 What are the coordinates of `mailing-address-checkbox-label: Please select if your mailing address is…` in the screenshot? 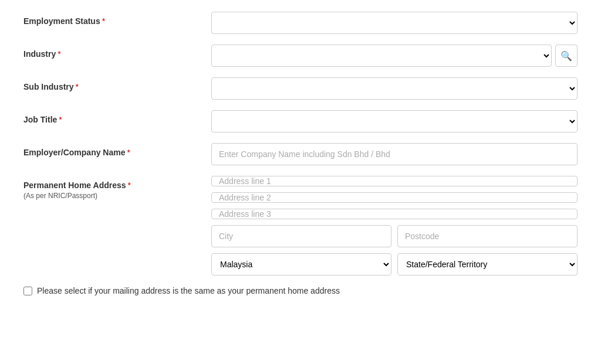 It's located at (188, 291).